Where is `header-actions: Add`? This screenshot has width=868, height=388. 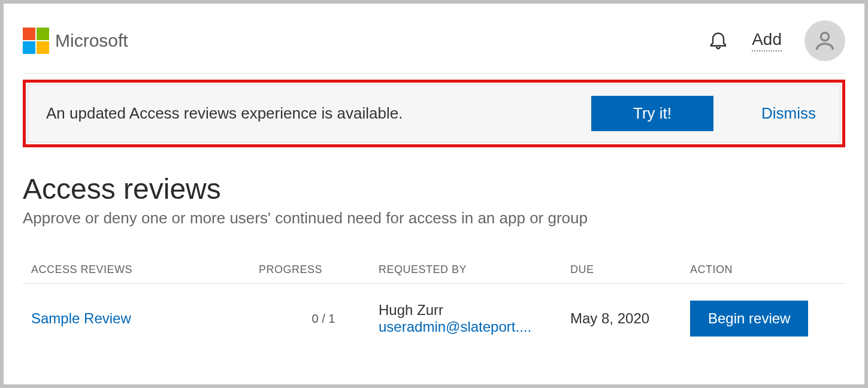
header-actions: Add is located at coordinates (776, 41).